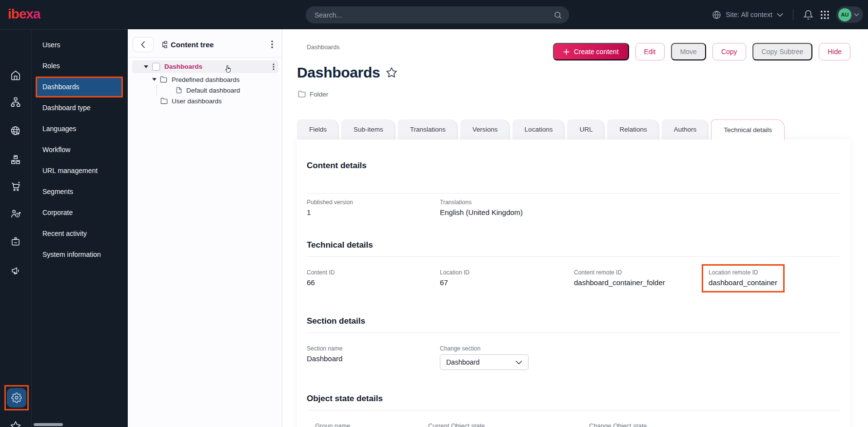  Describe the element at coordinates (213, 91) in the screenshot. I see `tree-node-label: Default dashboard` at that location.